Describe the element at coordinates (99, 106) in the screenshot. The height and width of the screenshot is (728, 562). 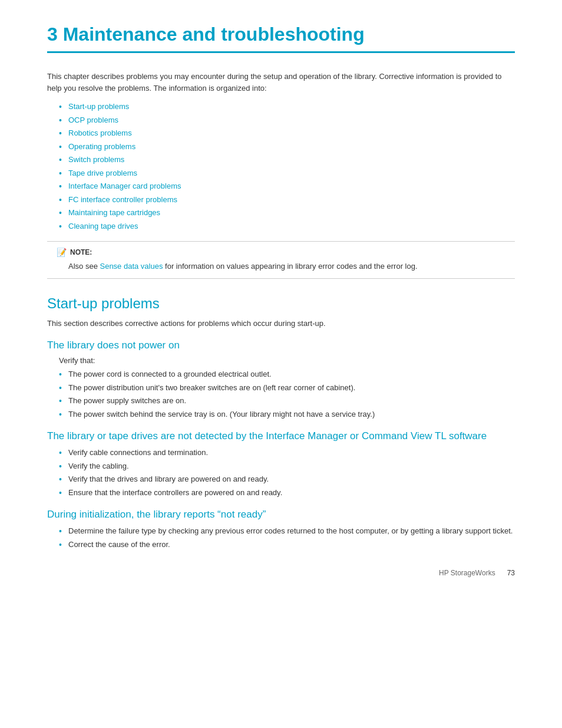
I see `startup-problems-link: Start-up problems` at that location.